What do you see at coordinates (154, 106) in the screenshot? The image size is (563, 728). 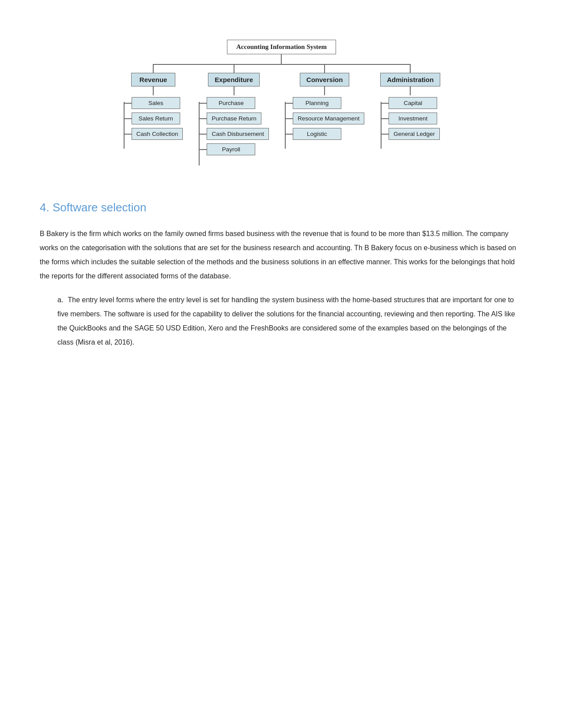 I see `l1-col-revenue: RevenueSalesSales ReturnCash Collection` at bounding box center [154, 106].